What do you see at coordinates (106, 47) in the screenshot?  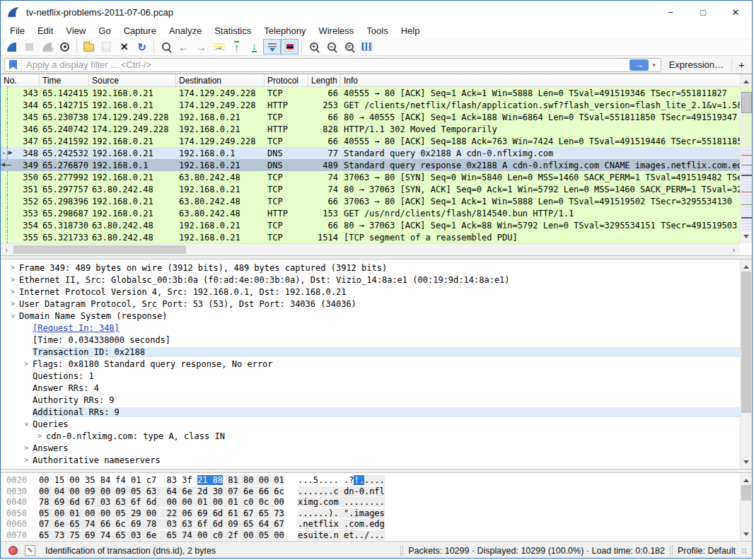 I see `save-file-button: 010` at bounding box center [106, 47].